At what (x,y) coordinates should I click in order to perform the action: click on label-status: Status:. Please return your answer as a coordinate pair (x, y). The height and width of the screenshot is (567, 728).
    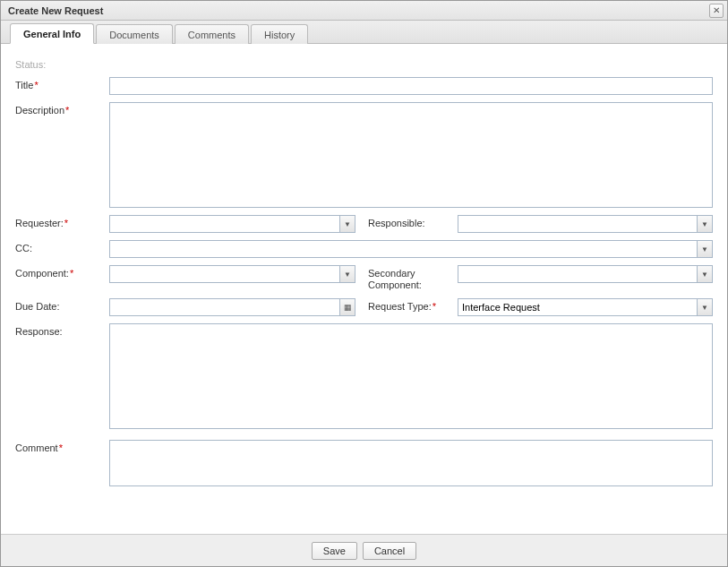
    Looking at the image, I should click on (63, 63).